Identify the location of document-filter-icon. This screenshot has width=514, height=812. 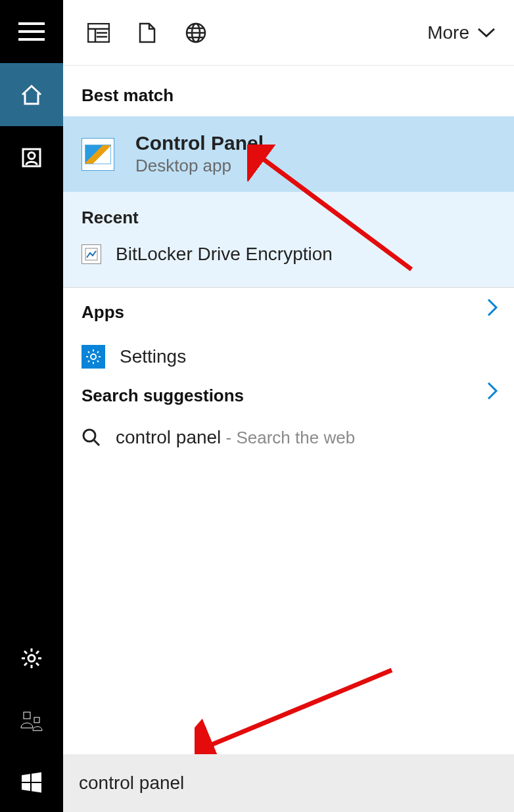
(147, 33).